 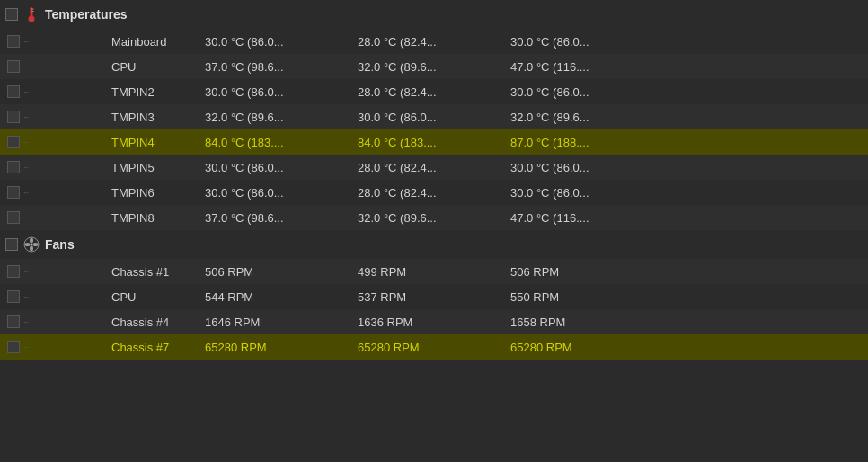 I want to click on col-min-val: 1636 RPM, so click(x=427, y=322).